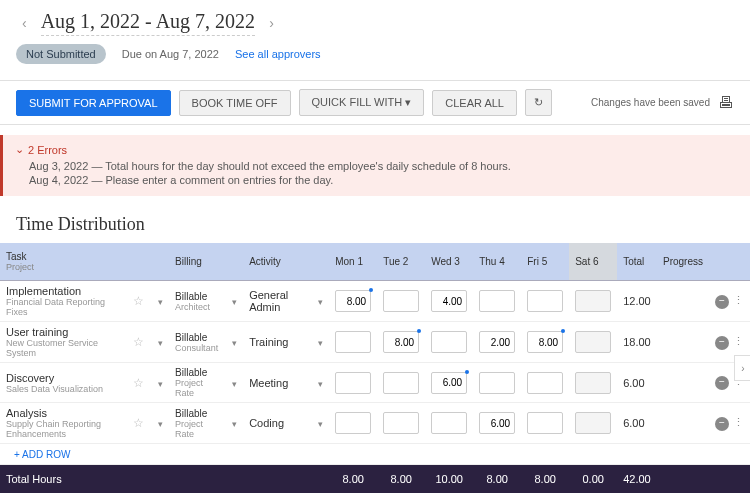 The image size is (750, 500). Describe the element at coordinates (276, 424) in the screenshot. I see `activity-name: Coding` at that location.